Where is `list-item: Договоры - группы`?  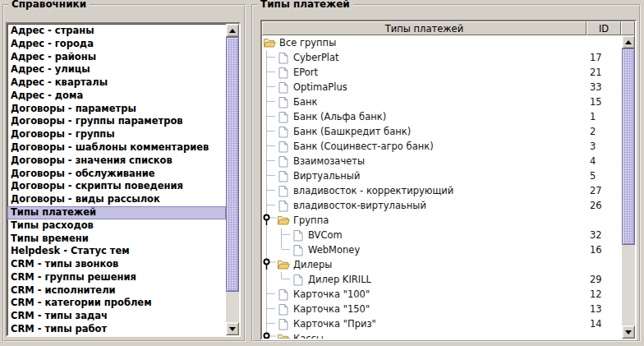
list-item: Договоры - группы is located at coordinates (117, 135).